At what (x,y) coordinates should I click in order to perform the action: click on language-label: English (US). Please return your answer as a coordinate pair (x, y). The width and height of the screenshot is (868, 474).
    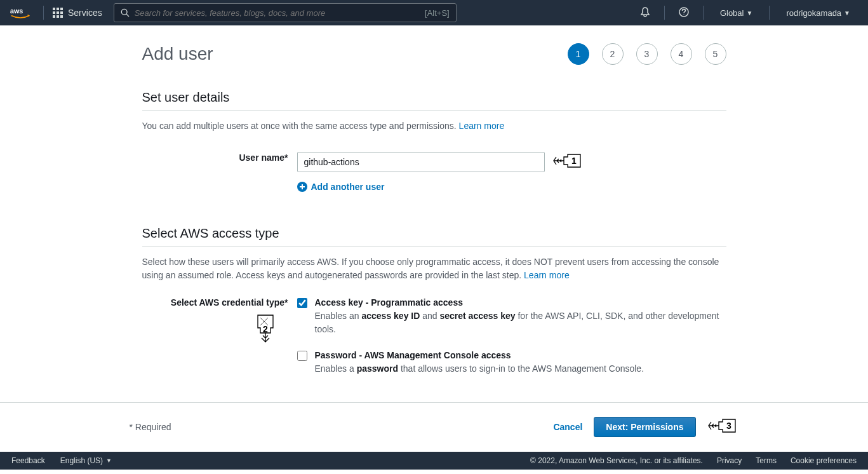
    Looking at the image, I should click on (81, 461).